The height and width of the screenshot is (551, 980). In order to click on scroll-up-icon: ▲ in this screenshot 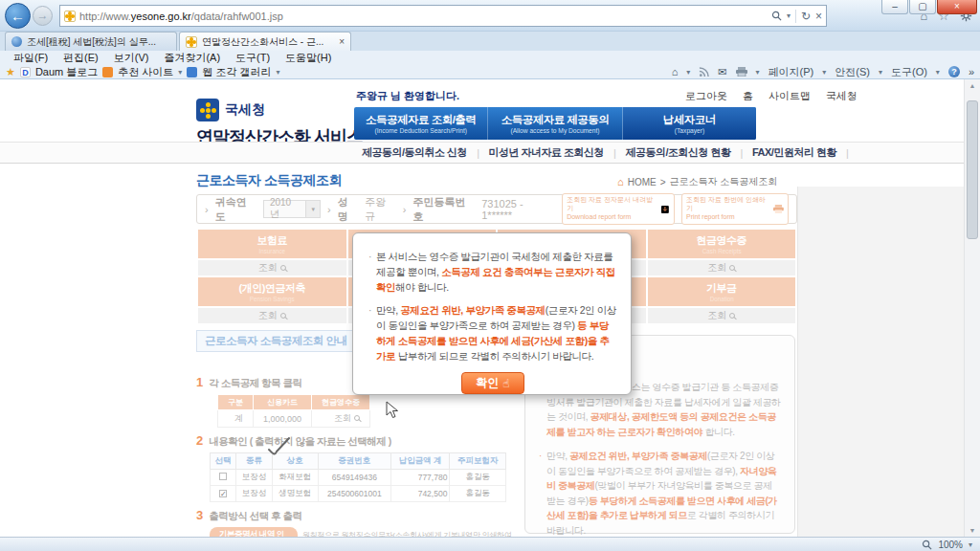, I will do `click(972, 86)`.